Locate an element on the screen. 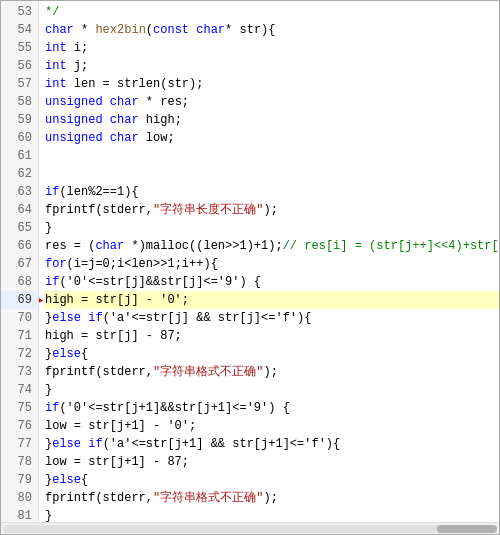 The width and height of the screenshot is (500, 535). token: low = str[j+1] - 87; is located at coordinates (117, 462).